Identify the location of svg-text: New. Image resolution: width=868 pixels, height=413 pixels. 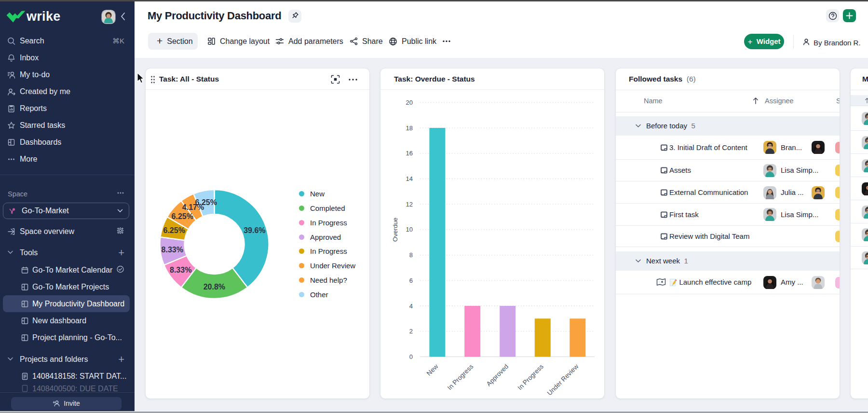
(433, 370).